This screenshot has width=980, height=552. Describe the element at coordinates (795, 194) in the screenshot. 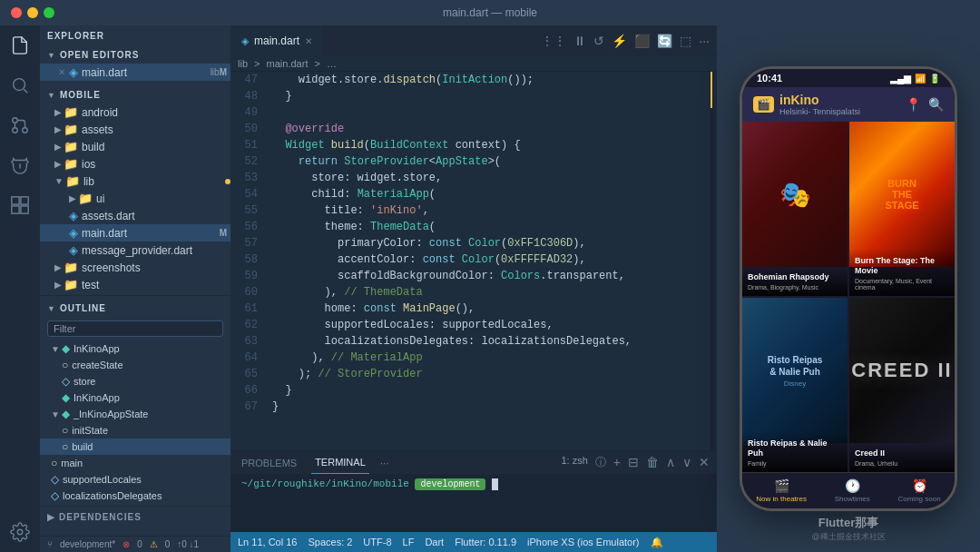

I see `movie-poster-1: 🎭` at that location.